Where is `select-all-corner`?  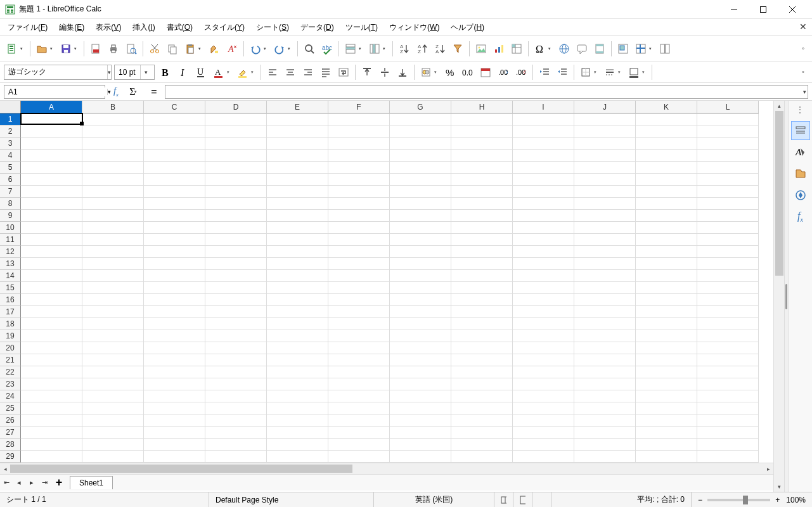 select-all-corner is located at coordinates (10, 107).